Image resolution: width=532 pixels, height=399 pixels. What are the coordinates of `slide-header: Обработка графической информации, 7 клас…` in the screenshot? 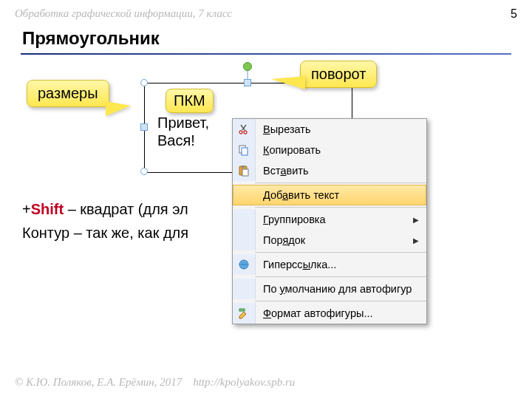 It's located at (123, 13).